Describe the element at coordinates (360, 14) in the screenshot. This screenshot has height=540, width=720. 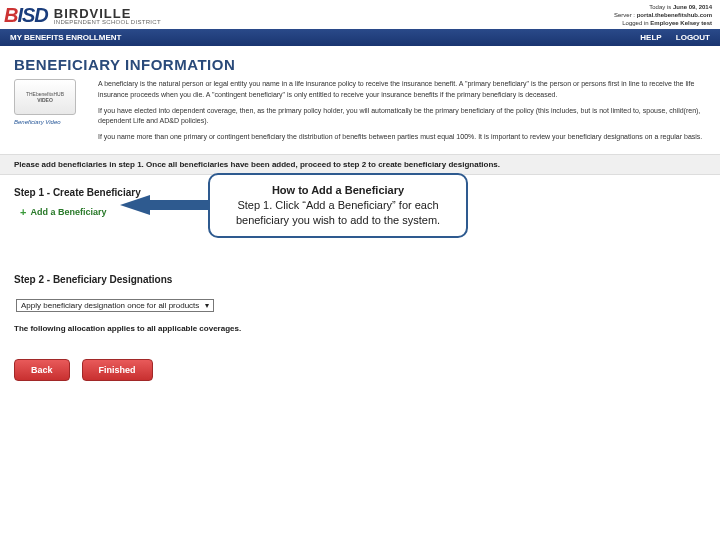
I see `header: BBISDISD BIRDVILLE INDEPENDENT SCHOOL DI…` at that location.